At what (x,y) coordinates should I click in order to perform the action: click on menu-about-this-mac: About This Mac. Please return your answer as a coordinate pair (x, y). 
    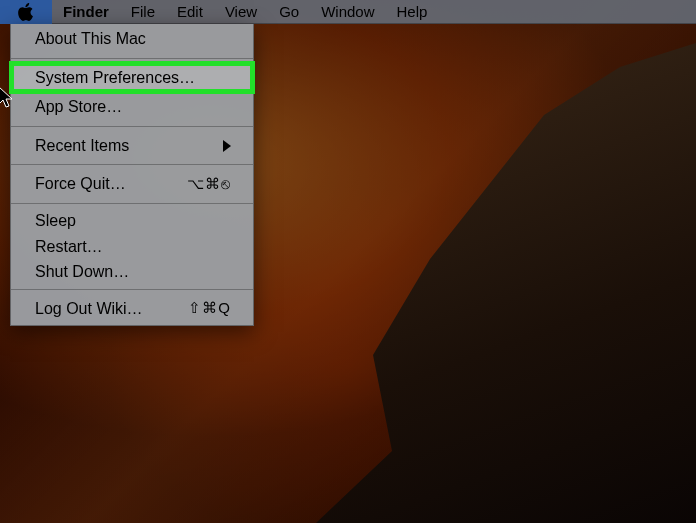
    Looking at the image, I should click on (132, 39).